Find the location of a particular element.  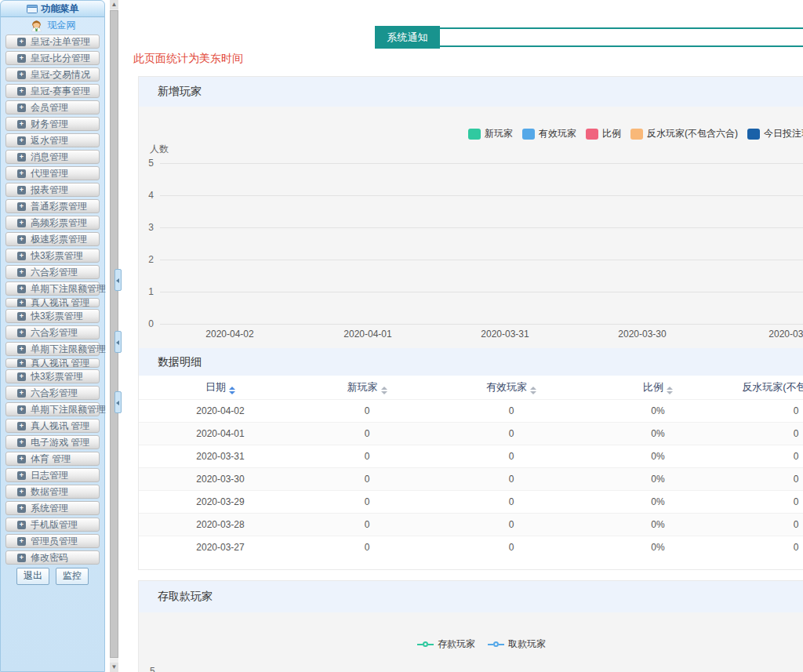

legend-item: 比例 is located at coordinates (604, 133).